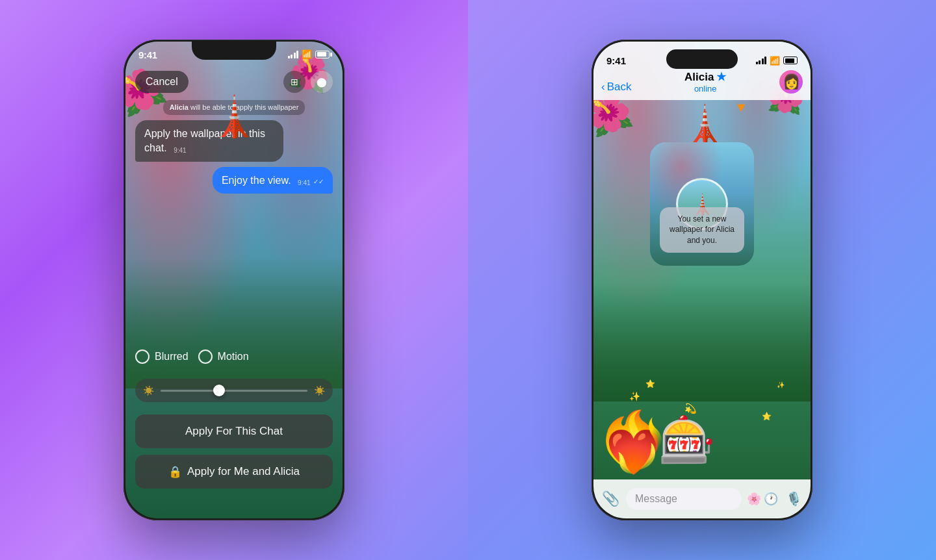 The width and height of the screenshot is (936, 560). I want to click on motion-option: Motion, so click(224, 357).